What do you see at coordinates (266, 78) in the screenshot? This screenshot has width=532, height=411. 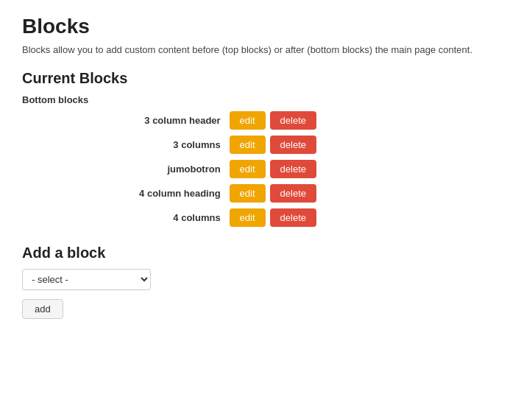 I see `current-blocks-heading: Current Blocks` at bounding box center [266, 78].